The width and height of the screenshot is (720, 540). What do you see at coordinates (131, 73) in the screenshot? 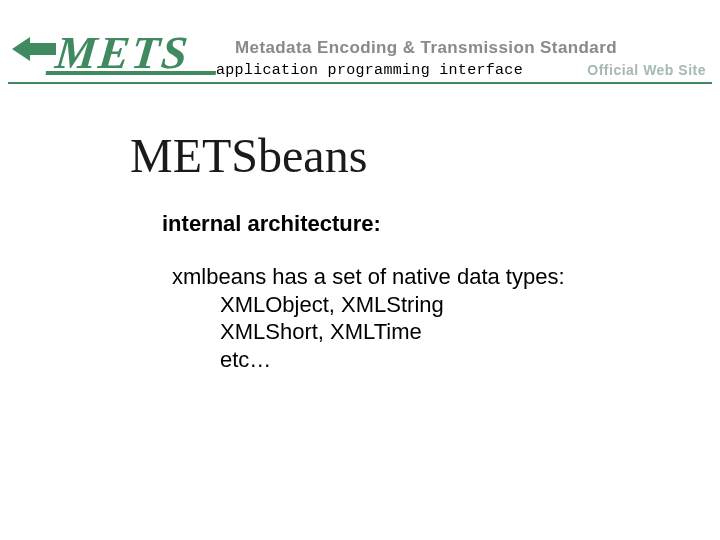
I see `logo-underline` at bounding box center [131, 73].